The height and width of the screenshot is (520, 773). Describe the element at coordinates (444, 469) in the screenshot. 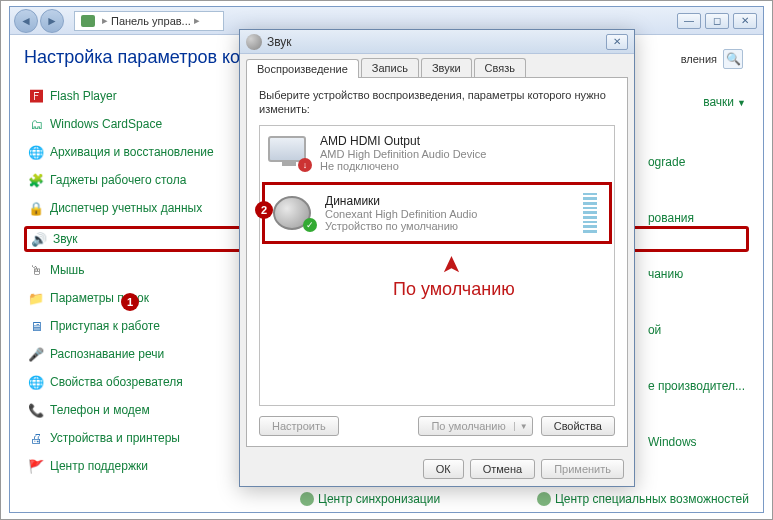

I see `ok-button: ОК` at that location.